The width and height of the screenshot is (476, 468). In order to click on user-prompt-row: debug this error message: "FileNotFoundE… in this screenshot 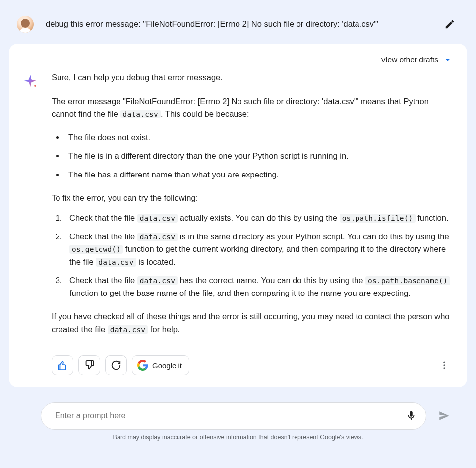, I will do `click(238, 24)`.